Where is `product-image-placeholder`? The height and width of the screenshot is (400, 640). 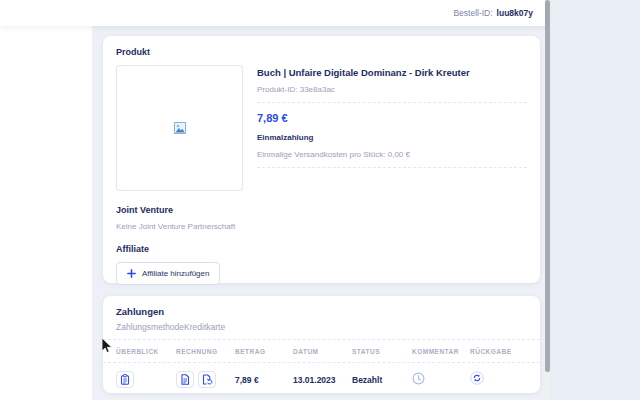
product-image-placeholder is located at coordinates (180, 128).